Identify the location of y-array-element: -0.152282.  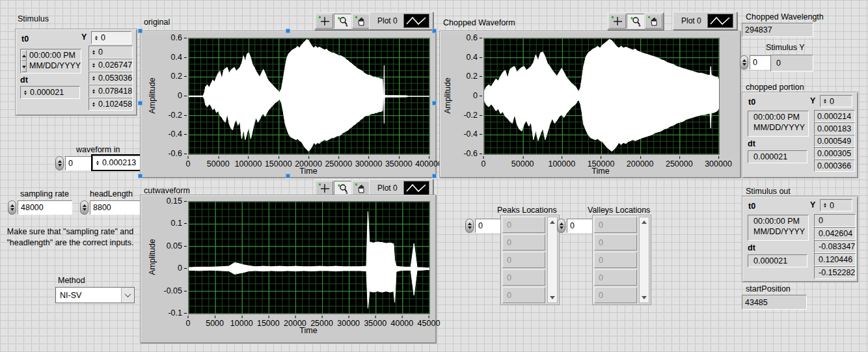
(835, 273).